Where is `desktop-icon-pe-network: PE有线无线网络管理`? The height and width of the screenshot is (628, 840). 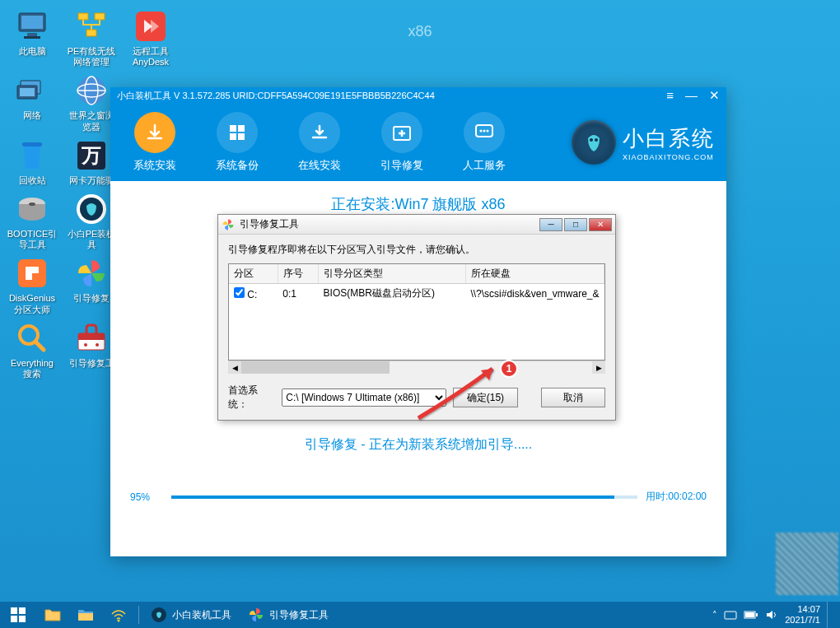 desktop-icon-pe-network: PE有线无线网络管理 is located at coordinates (91, 38).